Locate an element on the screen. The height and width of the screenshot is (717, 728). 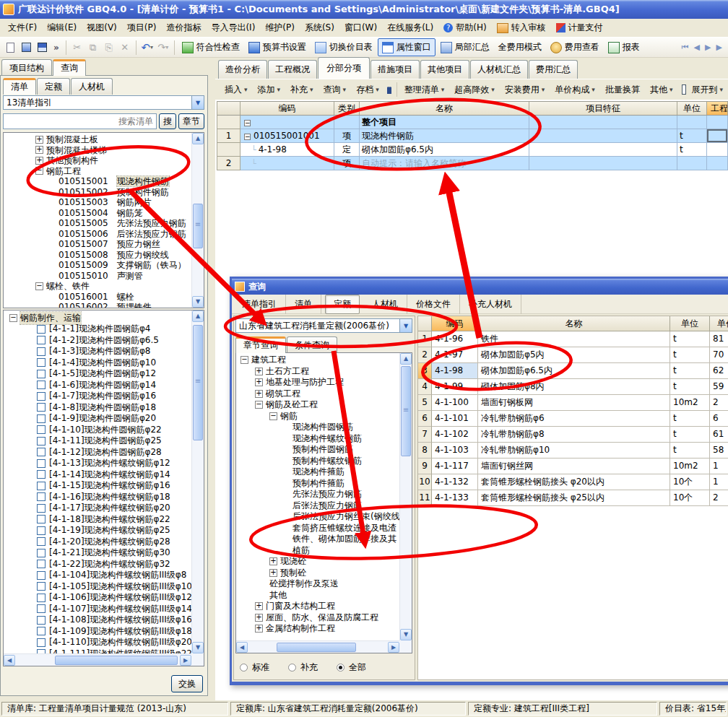
checklist-item: [4-1-11]现浇构件圆钢筋φ25 is located at coordinates (104, 441).